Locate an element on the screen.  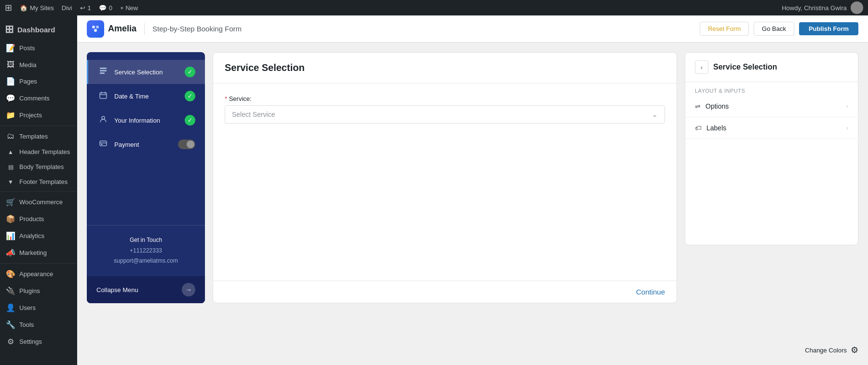
plugins-label: Plugins is located at coordinates (30, 291).